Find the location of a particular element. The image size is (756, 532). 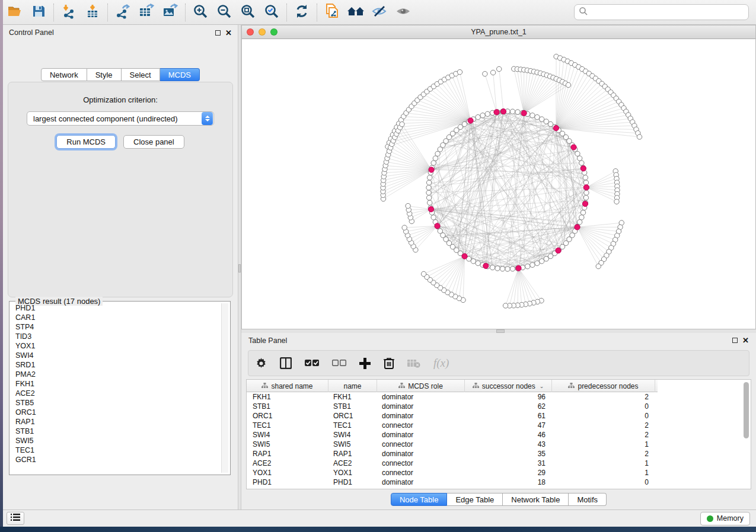

table-scrollbar-thumb is located at coordinates (746, 410).